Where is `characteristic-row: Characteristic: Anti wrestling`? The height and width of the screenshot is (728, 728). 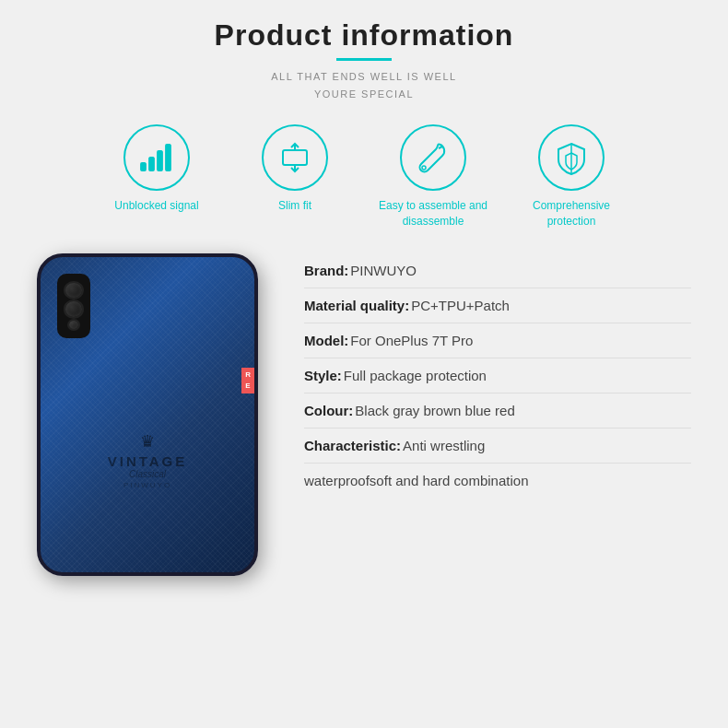
characteristic-row: Characteristic: Anti wrestling is located at coordinates (498, 446).